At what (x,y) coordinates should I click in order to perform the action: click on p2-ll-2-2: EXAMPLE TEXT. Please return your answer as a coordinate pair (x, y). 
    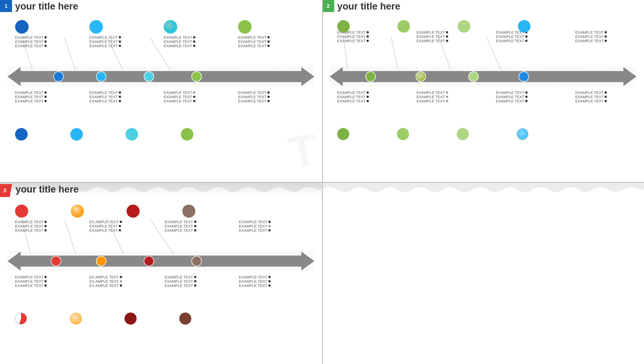
    Looking at the image, I should click on (432, 97).